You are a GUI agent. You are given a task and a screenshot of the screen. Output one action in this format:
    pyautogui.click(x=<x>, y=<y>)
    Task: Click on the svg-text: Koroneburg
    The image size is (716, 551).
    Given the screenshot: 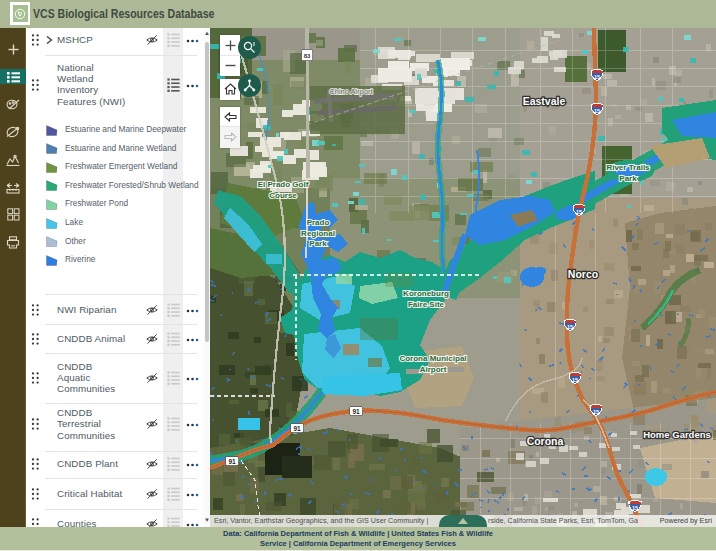 What is the action you would take?
    pyautogui.click(x=426, y=294)
    